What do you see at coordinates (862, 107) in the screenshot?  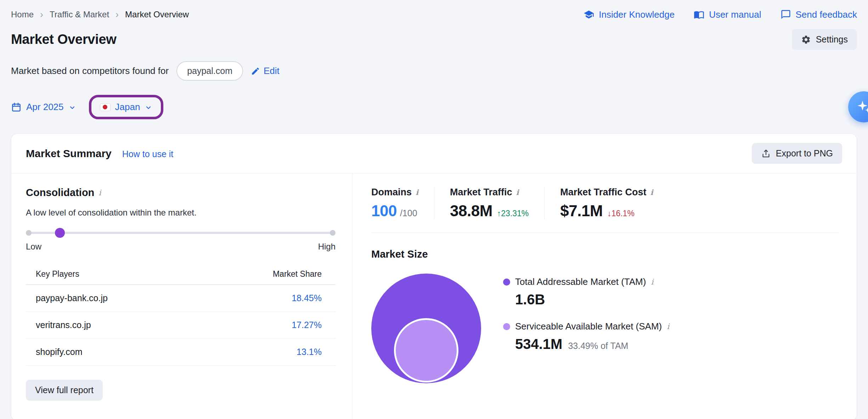 I see `sparkles-icon` at bounding box center [862, 107].